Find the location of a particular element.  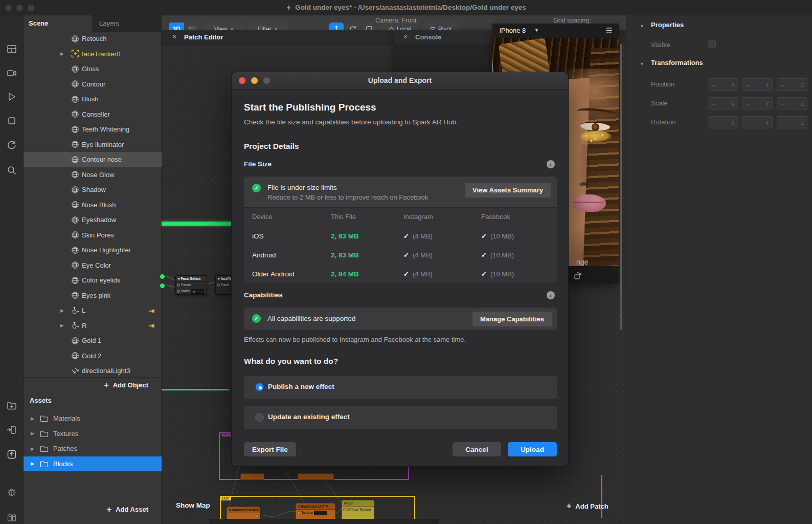

scene-layer-row: ▶ Eye Color ⇥ is located at coordinates (93, 266).